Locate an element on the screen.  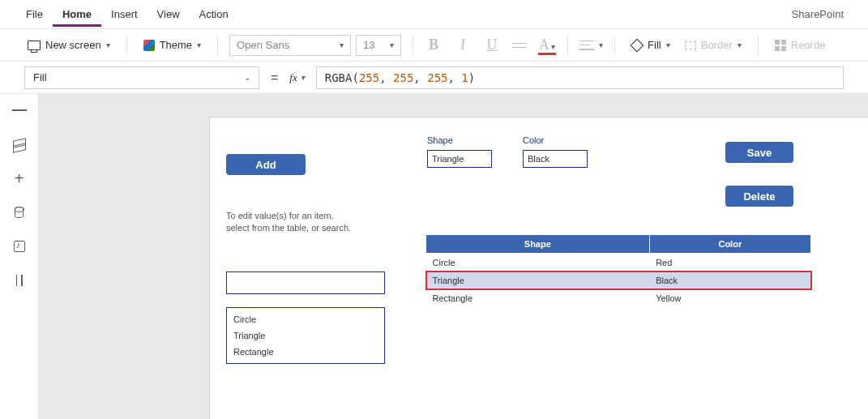
strikethrough-button is located at coordinates (520, 45).